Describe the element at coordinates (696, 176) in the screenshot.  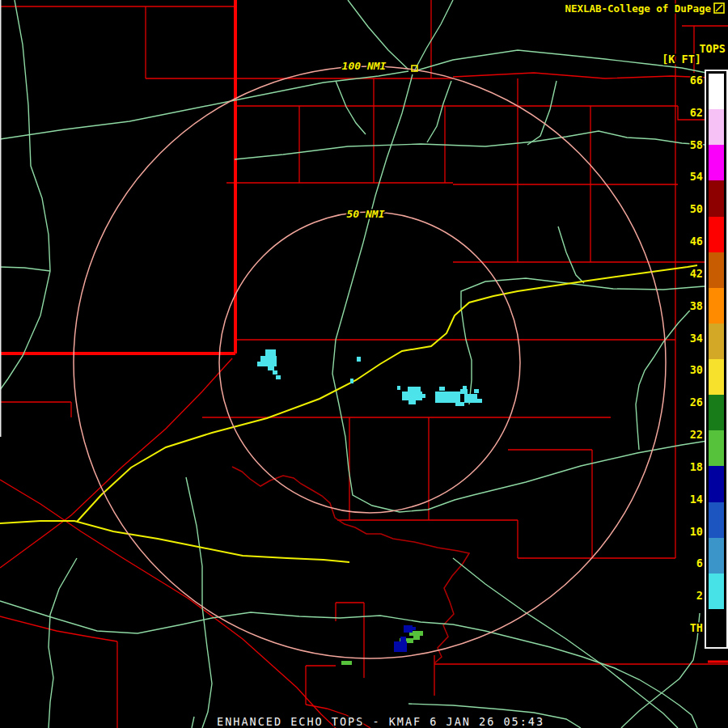
I see `scale-tick-label: 54` at that location.